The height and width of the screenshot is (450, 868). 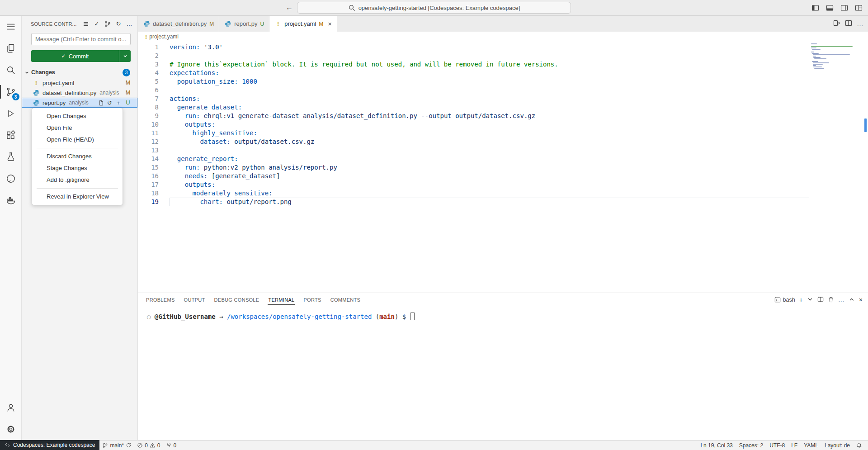 I want to click on code-line: population_size: 1000, so click(x=489, y=81).